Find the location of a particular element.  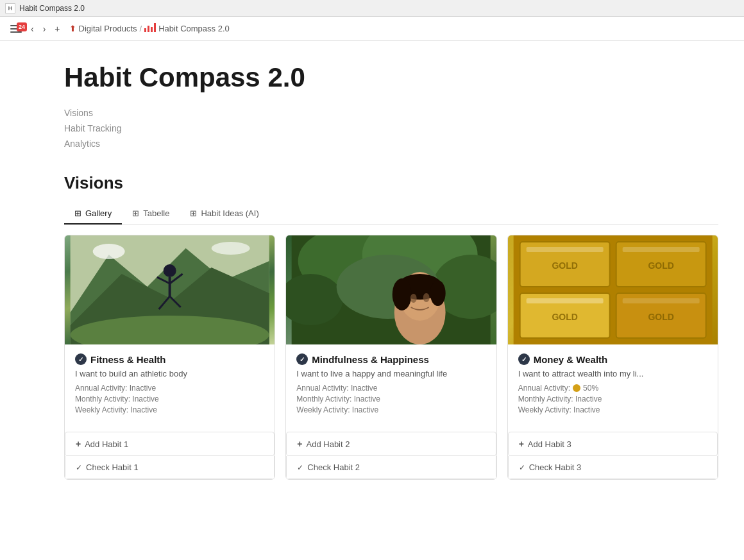

check-icon-money is located at coordinates (524, 359).